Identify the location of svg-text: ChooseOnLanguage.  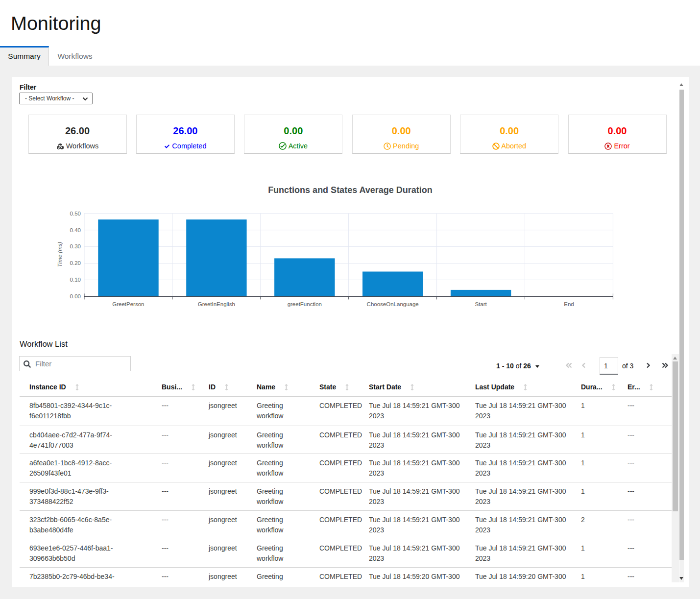
(393, 304).